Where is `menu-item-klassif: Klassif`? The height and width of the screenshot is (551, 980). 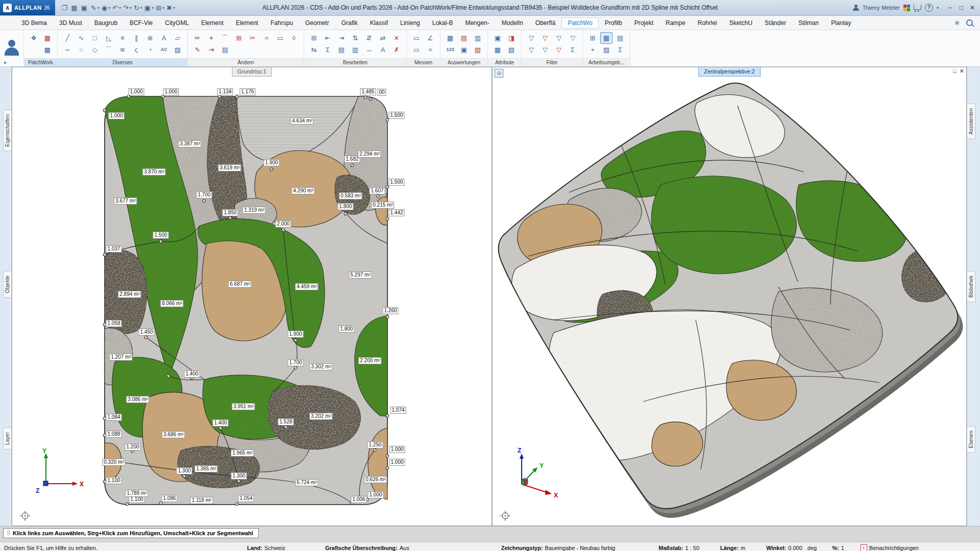
menu-item-klassif: Klassif is located at coordinates (379, 23).